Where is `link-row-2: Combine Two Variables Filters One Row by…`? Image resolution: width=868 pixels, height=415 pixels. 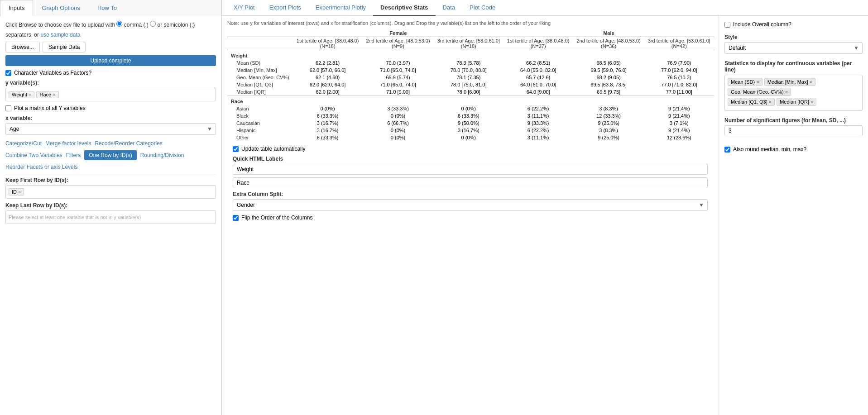
link-row-2: Combine Two Variables Filters One Row by… is located at coordinates (110, 155).